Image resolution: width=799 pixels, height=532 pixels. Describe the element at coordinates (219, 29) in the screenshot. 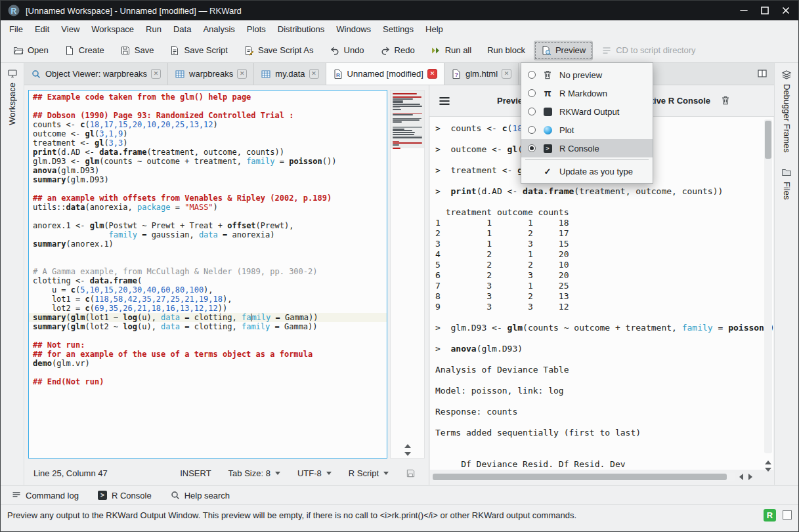

I see `menu-analysis: Analysis` at that location.